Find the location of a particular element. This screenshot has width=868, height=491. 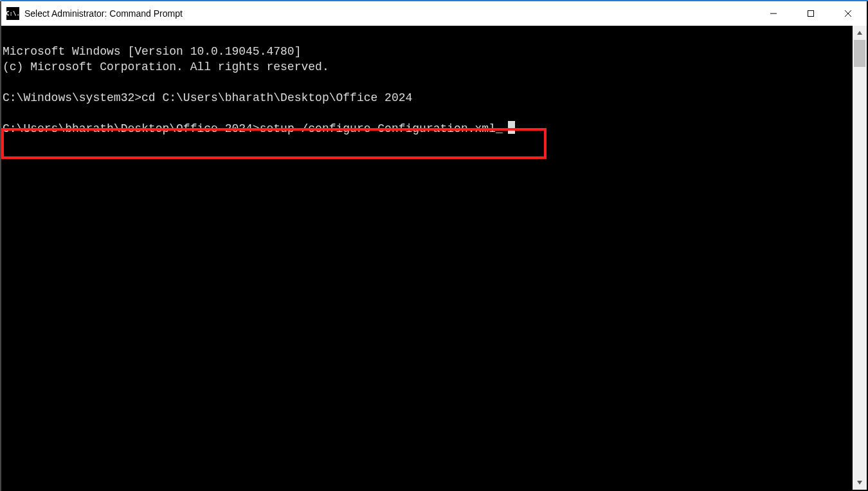

caret-underscore: _ is located at coordinates (499, 129).